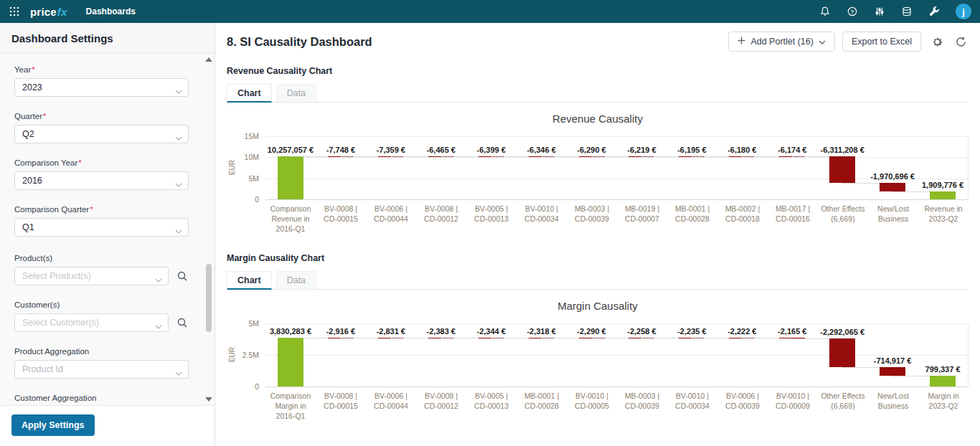  I want to click on quarter-select: Q2, so click(102, 134).